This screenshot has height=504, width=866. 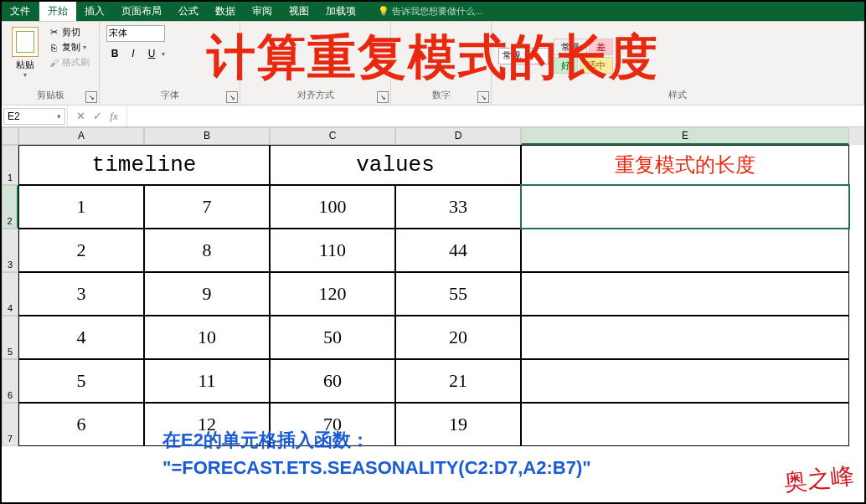 What do you see at coordinates (207, 294) in the screenshot?
I see `cell-B4: 9` at bounding box center [207, 294].